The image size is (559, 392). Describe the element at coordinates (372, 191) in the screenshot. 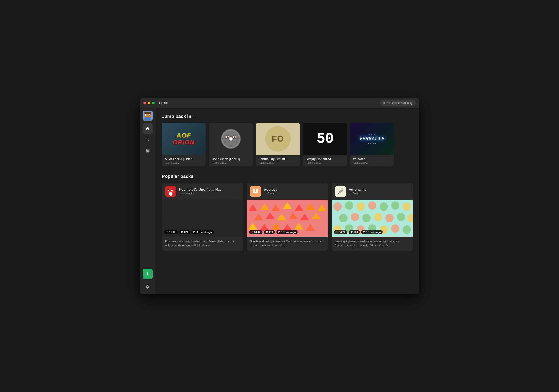

I see `popular-card-adrenaline-header: Adrenaline by Devin` at that location.